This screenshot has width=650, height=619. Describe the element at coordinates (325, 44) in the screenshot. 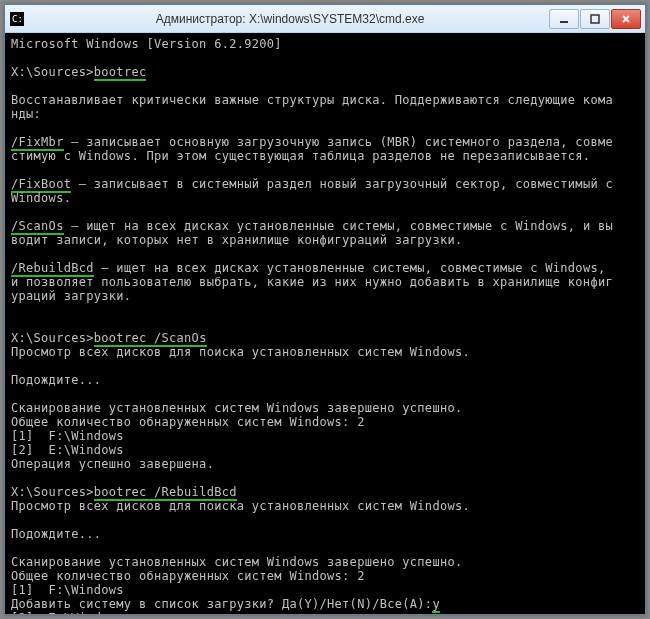

I see `version-line: Microsoft Windows [Version 6.2.9200]` at that location.